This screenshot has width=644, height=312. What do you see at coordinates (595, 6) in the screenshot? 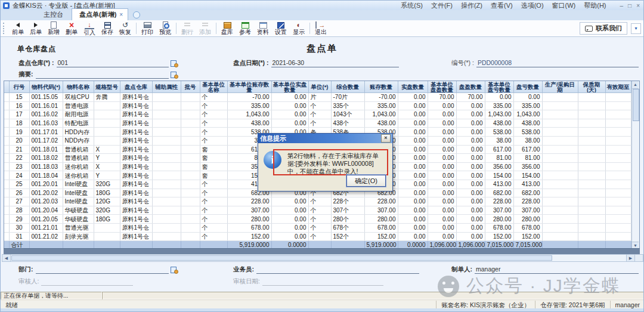
I see `menu-help: 帮助(H)` at bounding box center [595, 6].